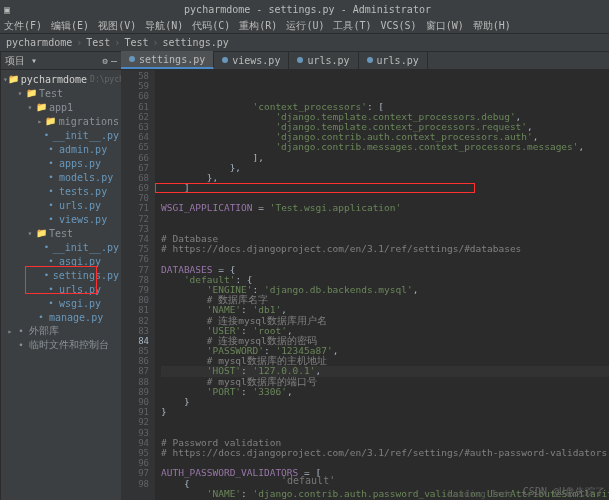 The image size is (609, 500). Describe the element at coordinates (365, 61) in the screenshot. I see `editor-tabs: settings.pyviews.pyurls.pyurls.py` at that location.